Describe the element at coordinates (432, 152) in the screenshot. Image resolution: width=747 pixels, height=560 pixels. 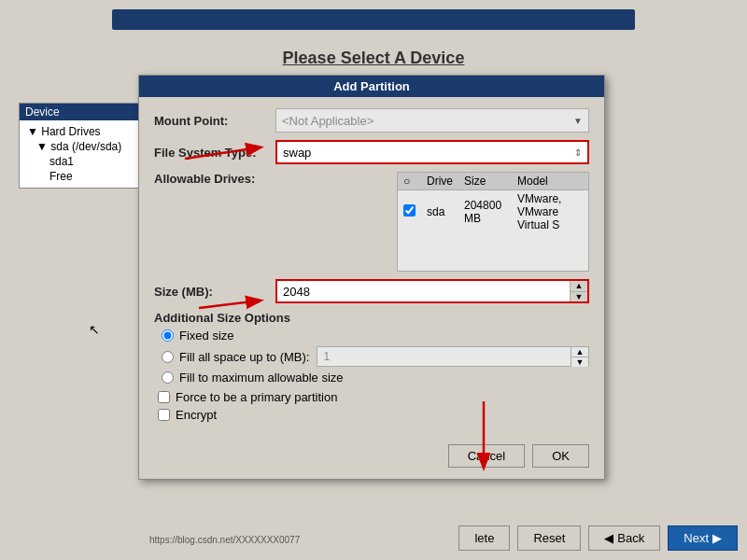
I see `fs-type-select: swap ⇕` at that location.